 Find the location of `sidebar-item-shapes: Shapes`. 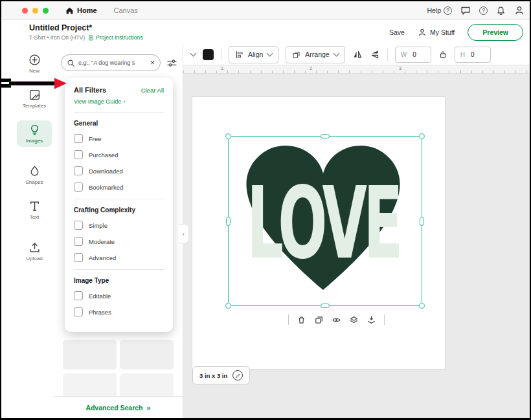

sidebar-item-shapes: Shapes is located at coordinates (34, 175).